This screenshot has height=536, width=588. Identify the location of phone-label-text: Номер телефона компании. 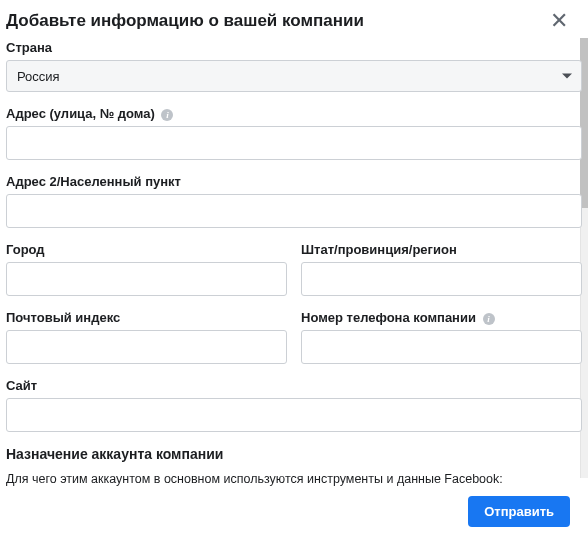
(388, 318).